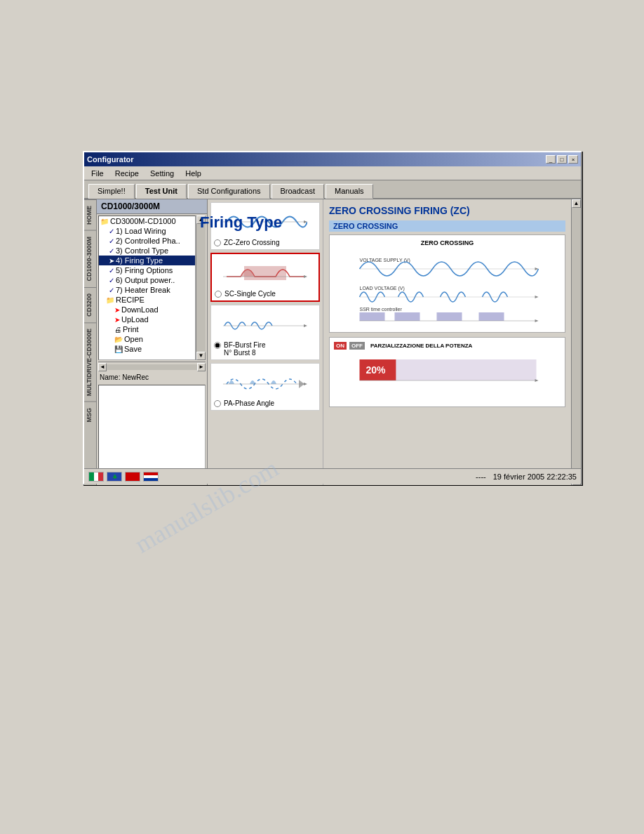 The height and width of the screenshot is (834, 644). Describe the element at coordinates (147, 329) in the screenshot. I see `tree-item-print: 🖨 Print` at that location.